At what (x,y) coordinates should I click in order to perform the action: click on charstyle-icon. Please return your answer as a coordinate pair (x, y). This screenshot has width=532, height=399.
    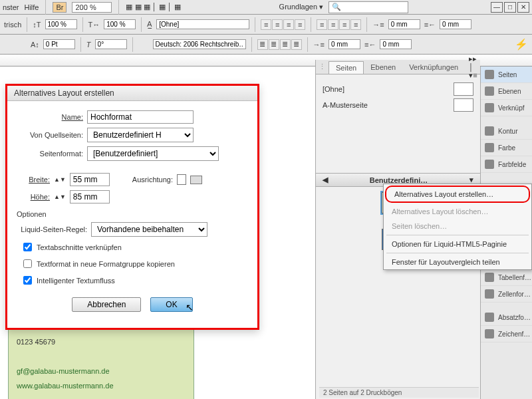
    Looking at the image, I should click on (489, 334).